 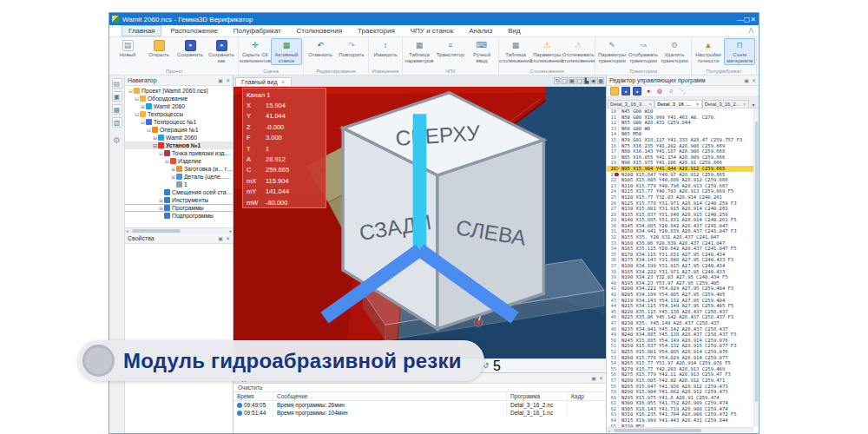 What do you see at coordinates (159, 49) in the screenshot?
I see `ribbon-button: Открыть` at bounding box center [159, 49].